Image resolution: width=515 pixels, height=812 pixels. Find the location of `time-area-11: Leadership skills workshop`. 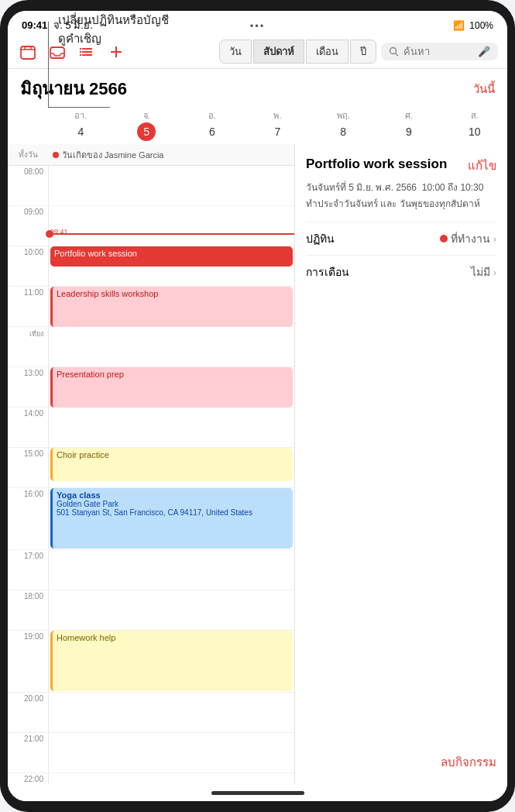

time-area-11: Leadership skills workshop is located at coordinates (171, 307).